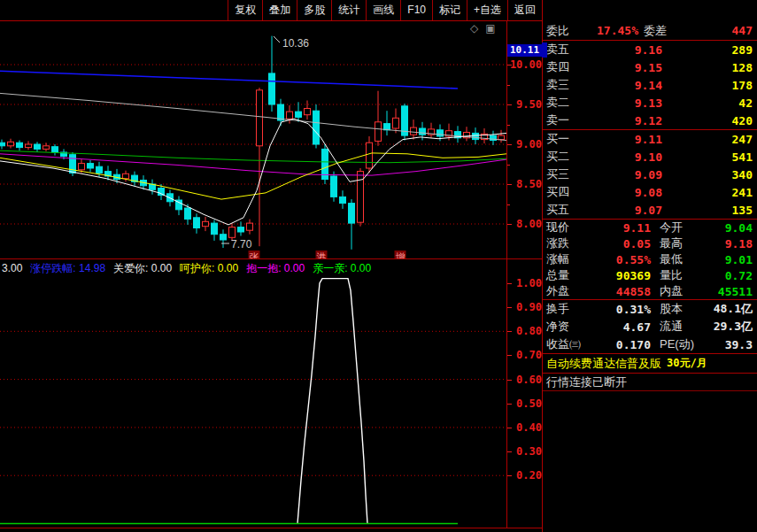 The height and width of the screenshot is (532, 757). I want to click on quote-info-grid: 现价9.11今开9.04涨跌0.05最高9.18涨幅0.55%最低9.01总量9…, so click(650, 259).